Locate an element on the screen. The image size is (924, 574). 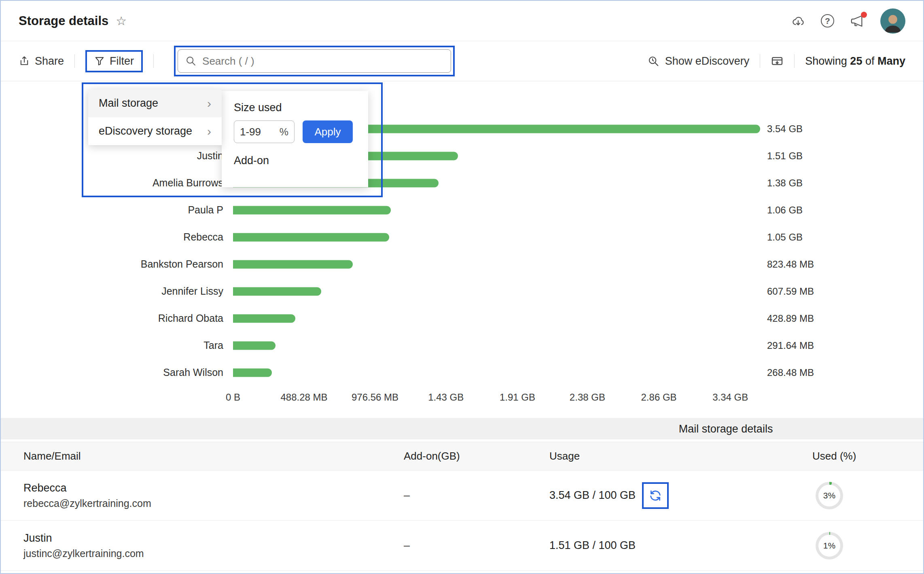
chart-value-label: 1.51 GB is located at coordinates (783, 156).